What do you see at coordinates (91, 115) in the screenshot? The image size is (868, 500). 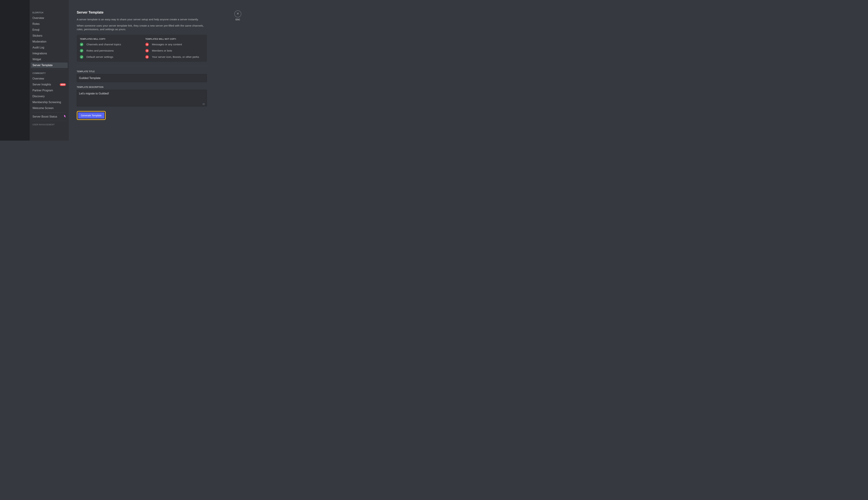 I see `generate-template-button: Generate Template` at bounding box center [91, 115].